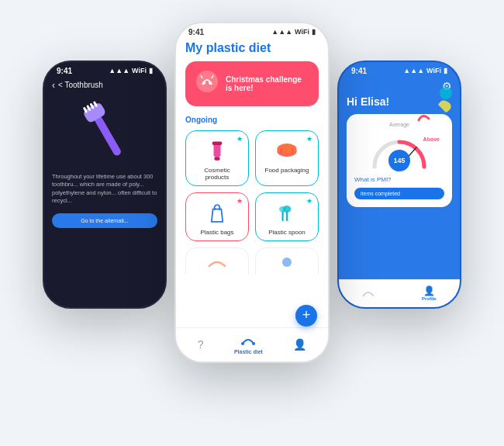  What do you see at coordinates (217, 213) in the screenshot?
I see `bags-icon` at bounding box center [217, 213].